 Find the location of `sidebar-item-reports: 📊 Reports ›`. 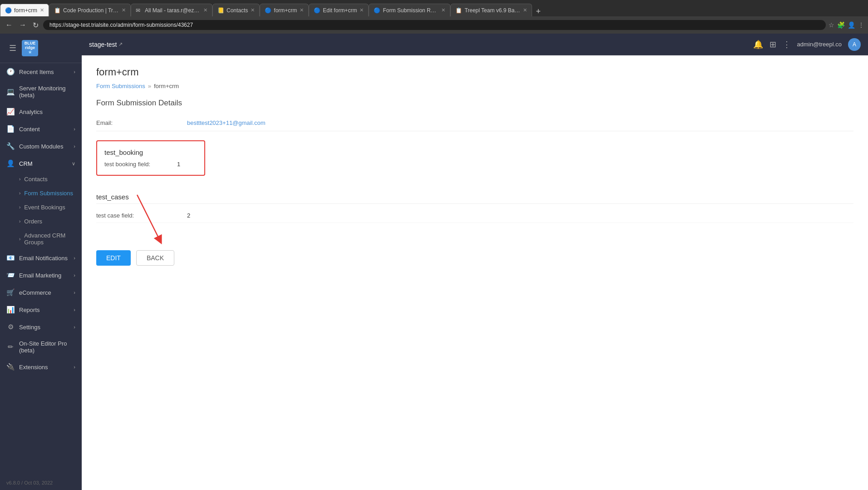

sidebar-item-reports: 📊 Reports › is located at coordinates (41, 310).